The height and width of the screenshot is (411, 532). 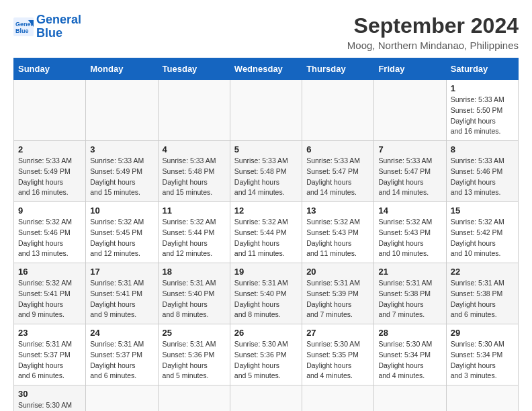 I want to click on calendar-cell: 2 Sunrise: 5:33 AM Sunset: 5:49 PM Dayli…, so click(x=50, y=172).